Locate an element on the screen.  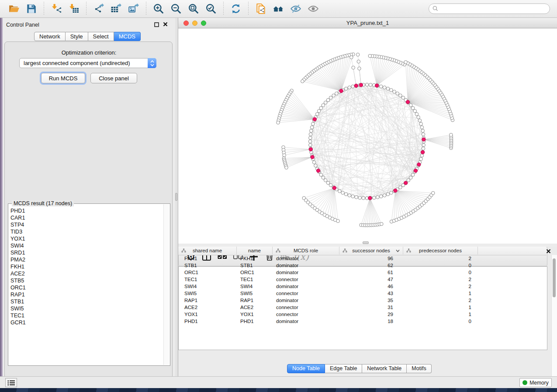
mcds-result-item: SWI4 is located at coordinates (86, 246).